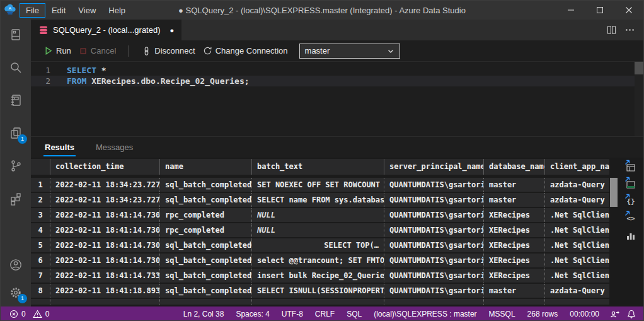  Describe the element at coordinates (639, 99) in the screenshot. I see `editor-scrollbar` at that location.